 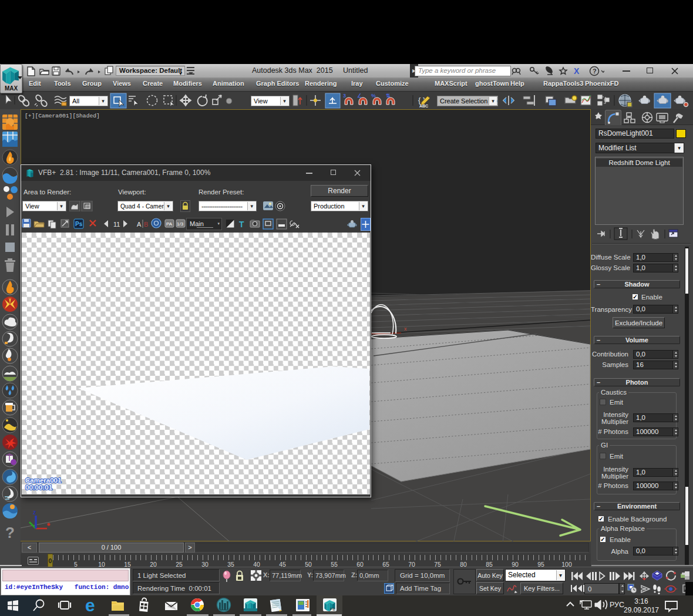 What do you see at coordinates (79, 224) in the screenshot?
I see `svg-text: Ps` at bounding box center [79, 224].